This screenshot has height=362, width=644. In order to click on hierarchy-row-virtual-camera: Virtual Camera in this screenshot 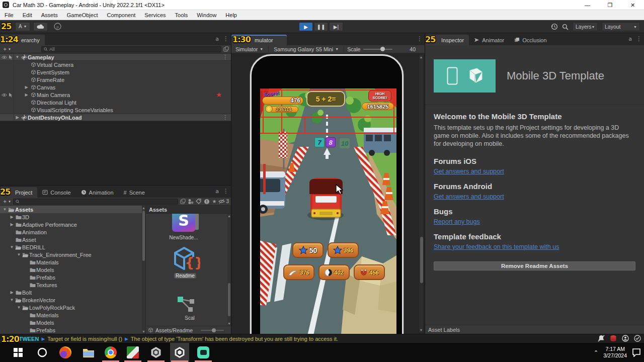, I will do `click(116, 64)`.